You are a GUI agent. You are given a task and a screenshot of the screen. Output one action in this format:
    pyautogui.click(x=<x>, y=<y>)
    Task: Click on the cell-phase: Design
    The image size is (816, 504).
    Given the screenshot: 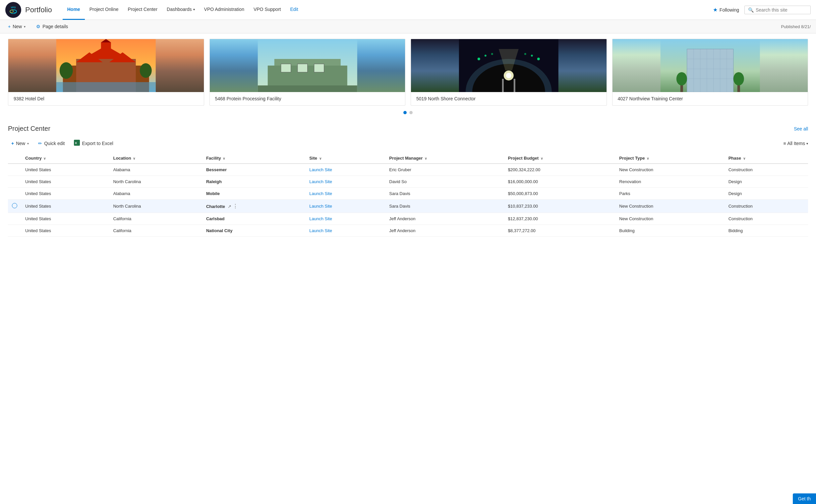 What is the action you would take?
    pyautogui.click(x=766, y=194)
    